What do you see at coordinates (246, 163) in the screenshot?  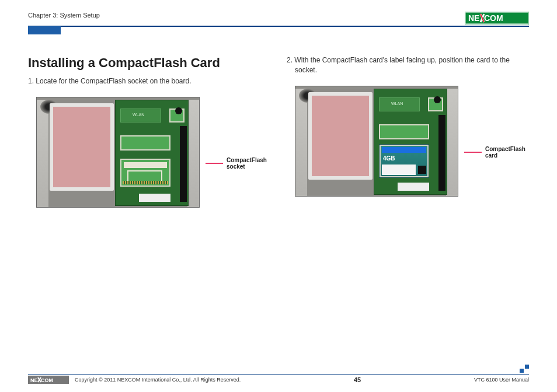 I see `callout-socket-text: CompactFlash socket` at bounding box center [246, 163].